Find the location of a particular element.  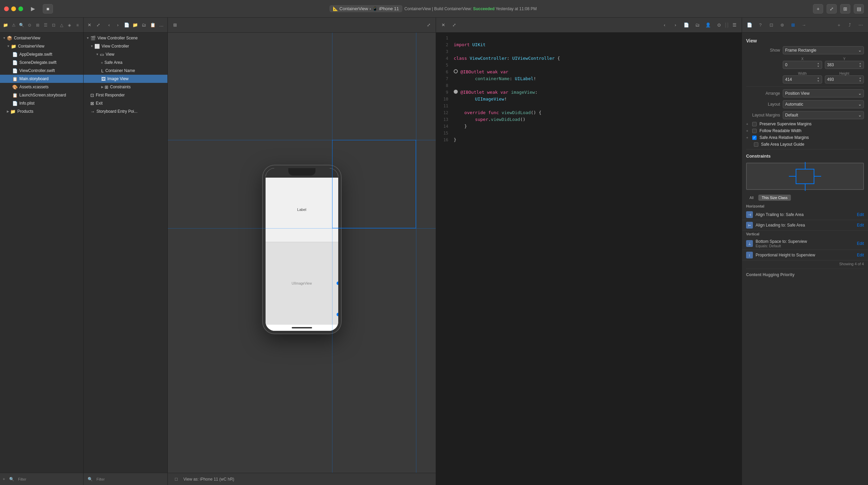

width-value: 414 ▲▼ is located at coordinates (802, 79).